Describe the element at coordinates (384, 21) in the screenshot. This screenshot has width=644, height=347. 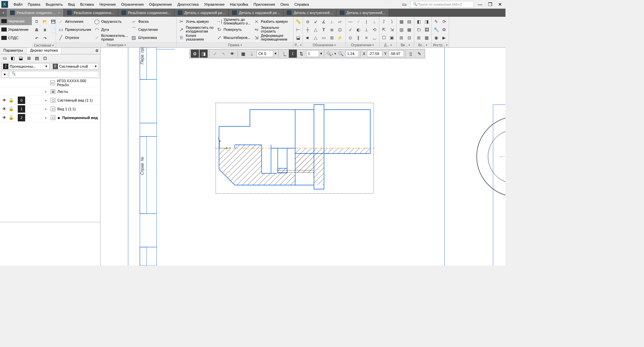
I see `diag-1: ⤴` at that location.